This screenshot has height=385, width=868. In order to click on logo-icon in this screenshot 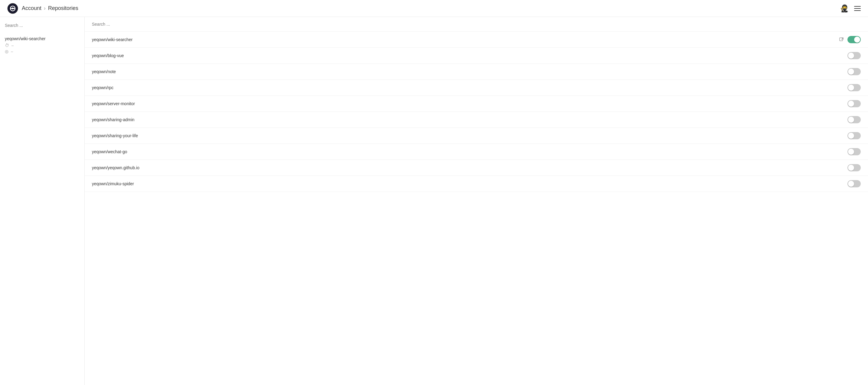, I will do `click(13, 8)`.